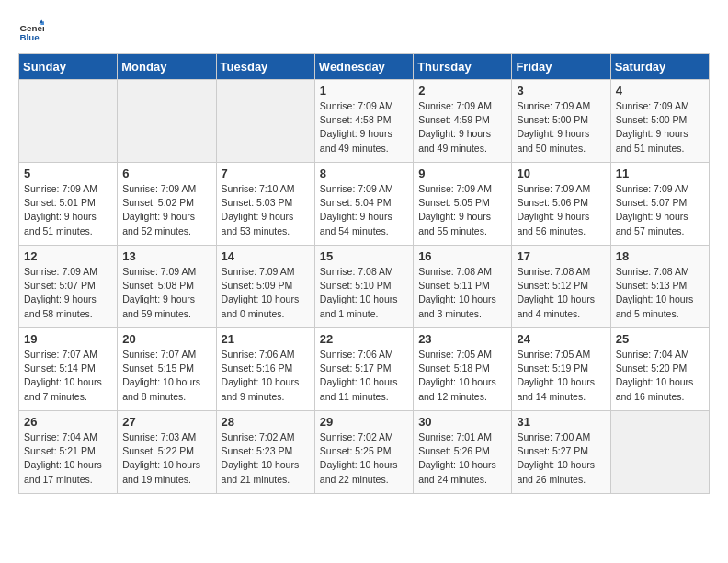 This screenshot has width=728, height=563. Describe the element at coordinates (561, 121) in the screenshot. I see `calendar-cell: 3Sunrise: 7:09 AM Sunset: 5:00 PM Daylig…` at that location.